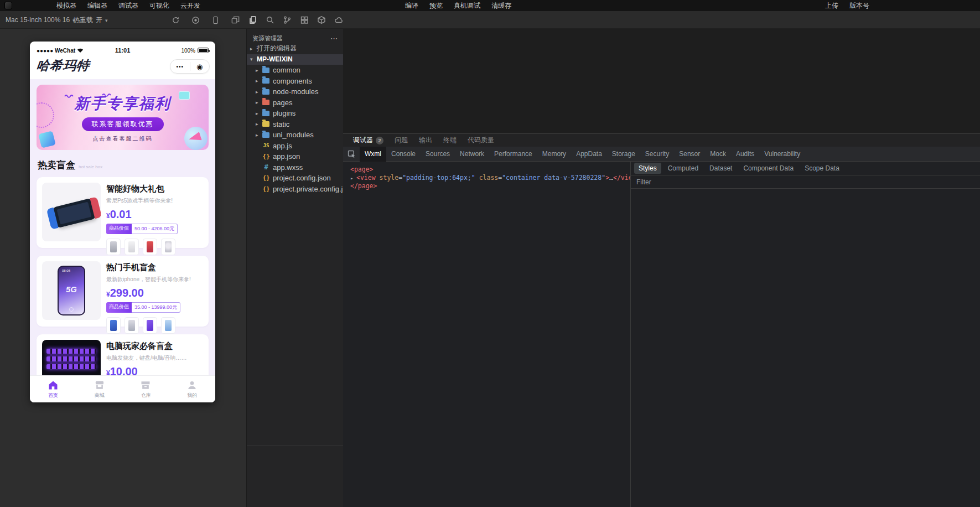 The image size is (980, 507). Describe the element at coordinates (339, 20) in the screenshot. I see `cloud-icon` at that location.